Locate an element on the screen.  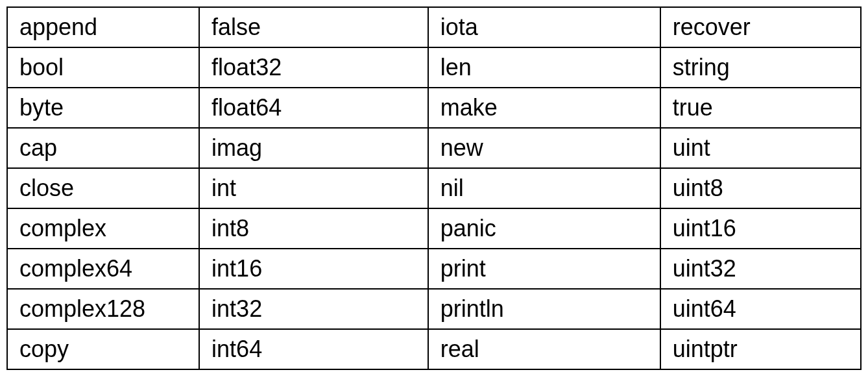
table-row: bool float32 len string is located at coordinates (434, 68).